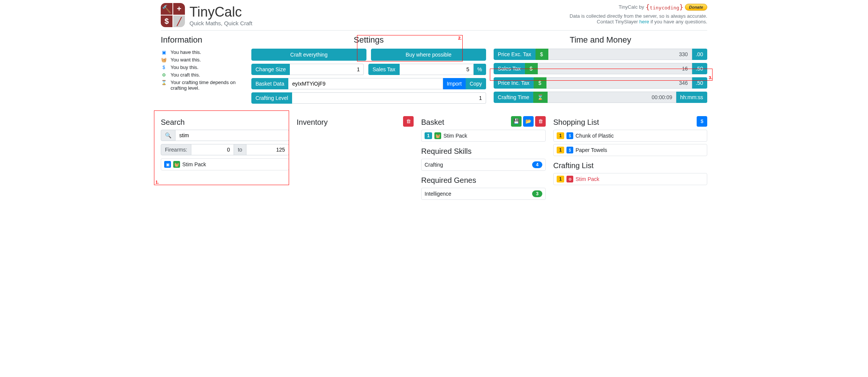 Image resolution: width=868 pixels, height=377 pixels. Describe the element at coordinates (630, 166) in the screenshot. I see `crafting-list-title: Crafting List` at that location.